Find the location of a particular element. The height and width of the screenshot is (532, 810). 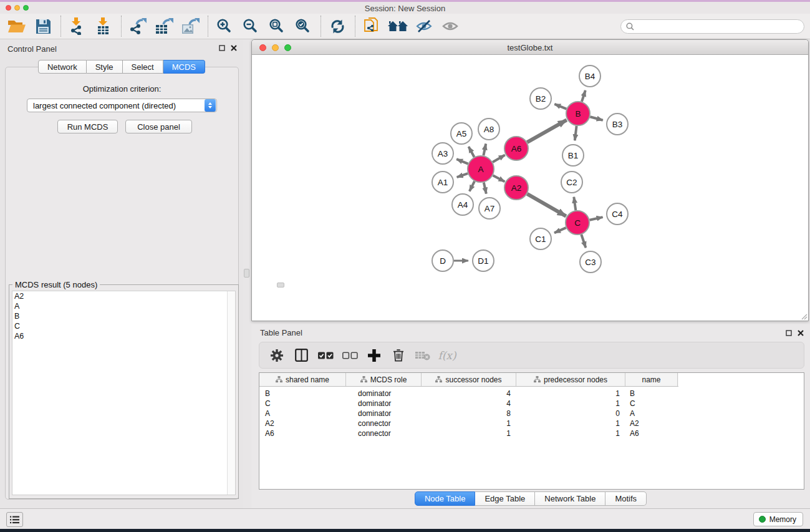

edge-A6-B is located at coordinates (546, 131).